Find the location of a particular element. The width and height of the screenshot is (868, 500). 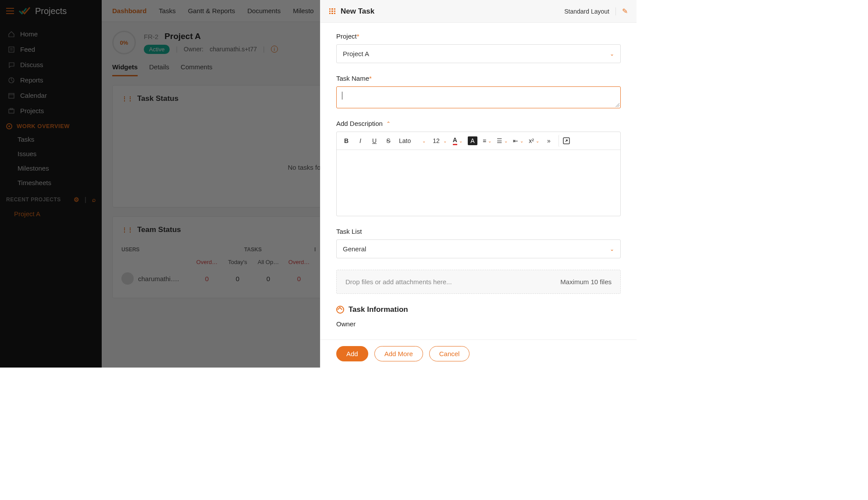

font-family-select: Lato⌄ is located at coordinates (412, 141).